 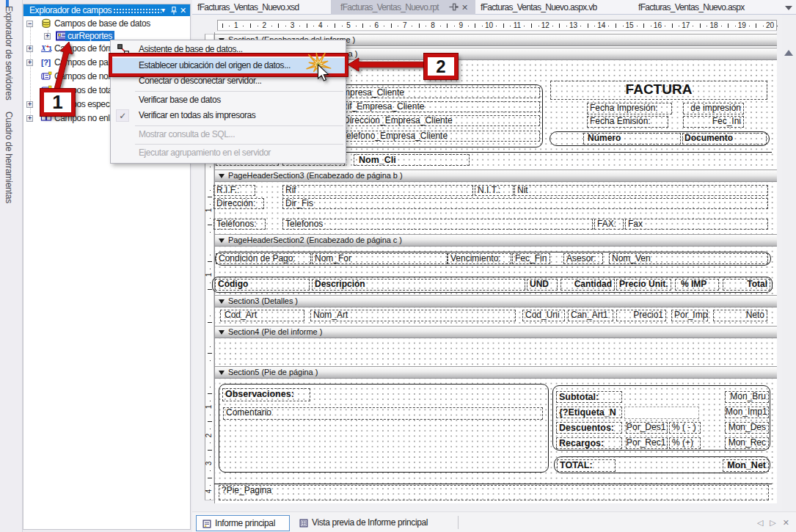 What do you see at coordinates (691, 7) in the screenshot?
I see `document-tab-4: fFacturas_Ventas_Nuevo.aspx` at bounding box center [691, 7].